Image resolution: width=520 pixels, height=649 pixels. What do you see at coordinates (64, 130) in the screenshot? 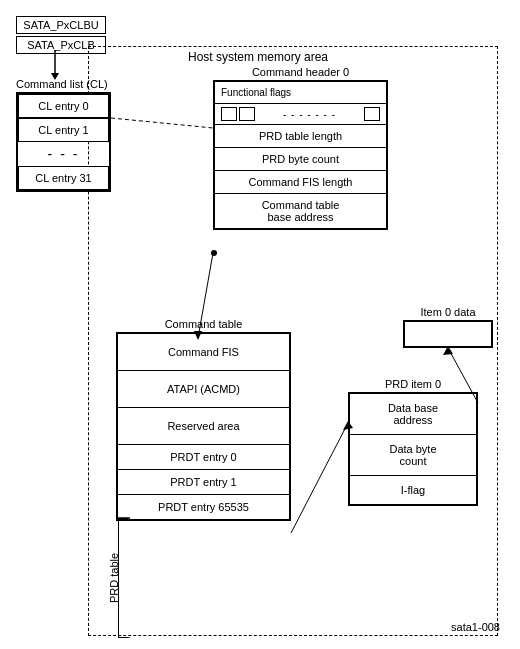
I see `cl-entry-1: CL entry 1` at bounding box center [64, 130].